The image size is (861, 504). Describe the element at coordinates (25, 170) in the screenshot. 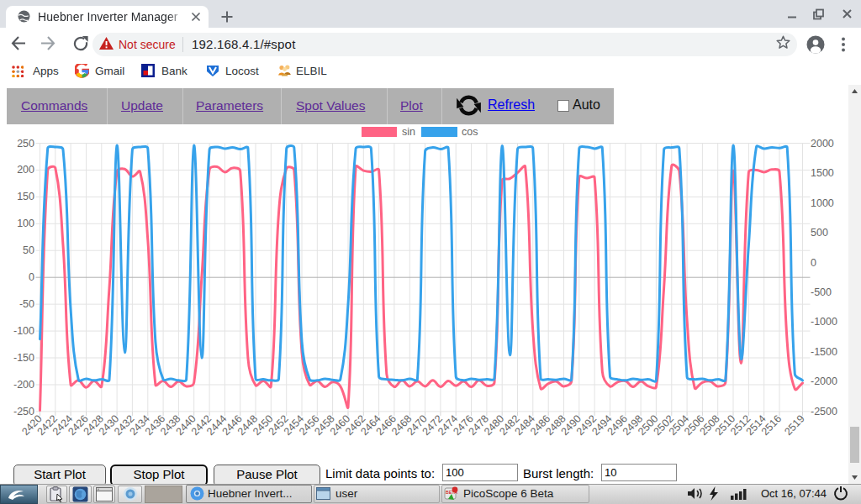

I see `svg-text: 200` at that location.